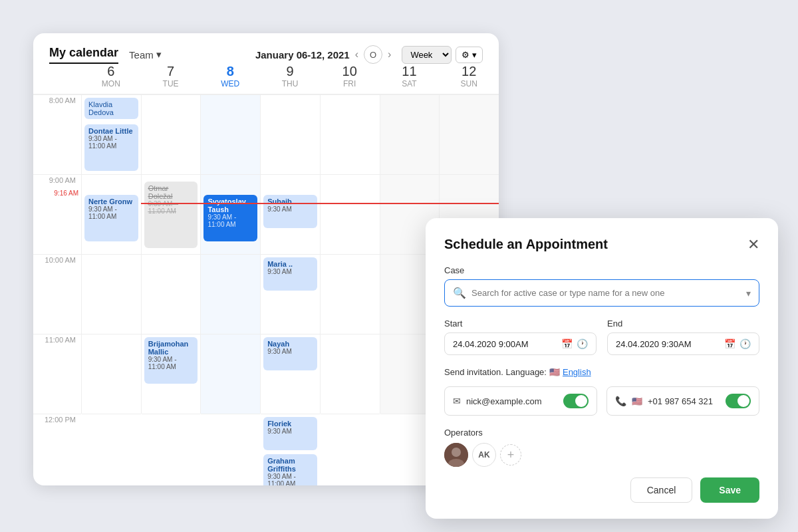 This screenshot has width=798, height=532. I want to click on contact-row: ✉ nick@example.com 📞 🇺🇸 +01 987 654 321, so click(602, 401).